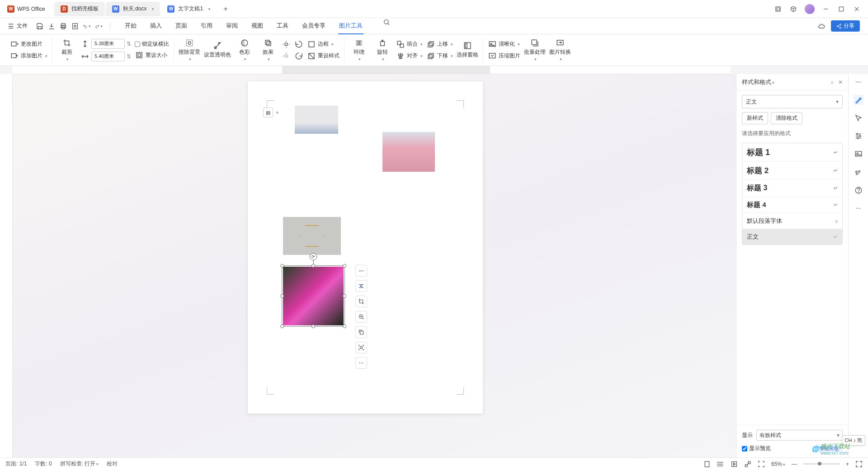 The image size is (868, 470). I want to click on transparency-button: 设置透明色, so click(217, 50).